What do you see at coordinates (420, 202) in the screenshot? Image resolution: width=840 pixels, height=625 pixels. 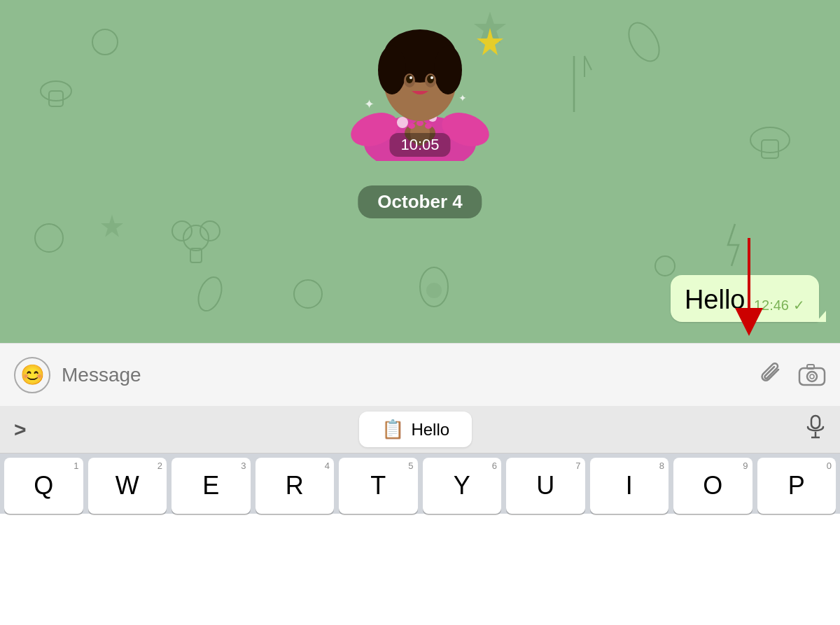 I see `date-separator-text: October 4` at bounding box center [420, 202].